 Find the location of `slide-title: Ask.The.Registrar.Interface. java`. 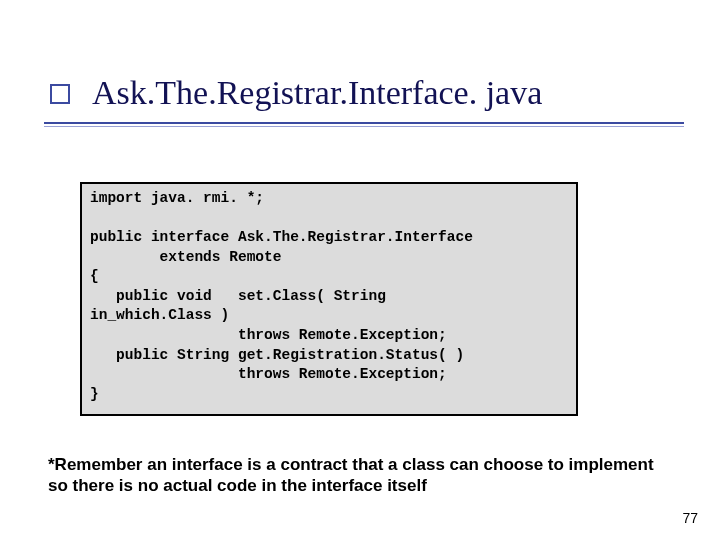

slide-title: Ask.The.Registrar.Interface. java is located at coordinates (386, 93).